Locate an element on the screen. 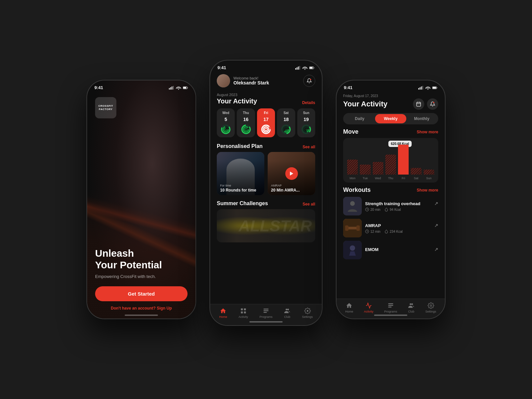 The height and width of the screenshot is (399, 532). notification-button is located at coordinates (309, 81).